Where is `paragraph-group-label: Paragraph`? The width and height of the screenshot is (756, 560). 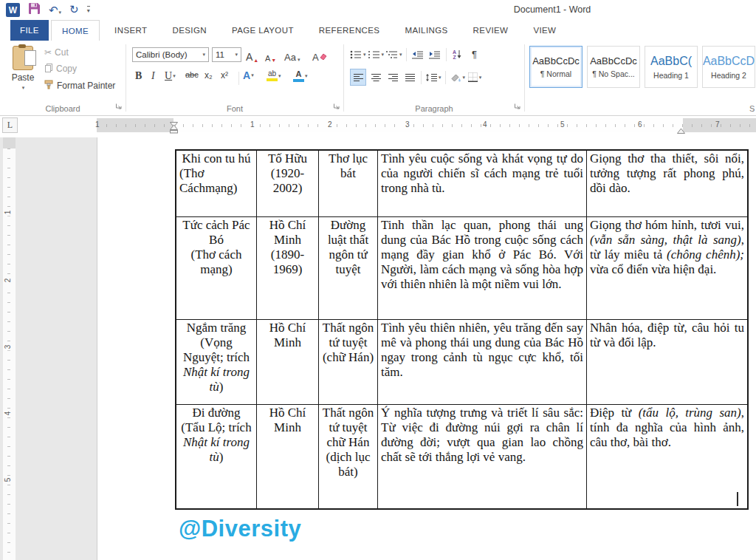 paragraph-group-label: Paragraph is located at coordinates (434, 109).